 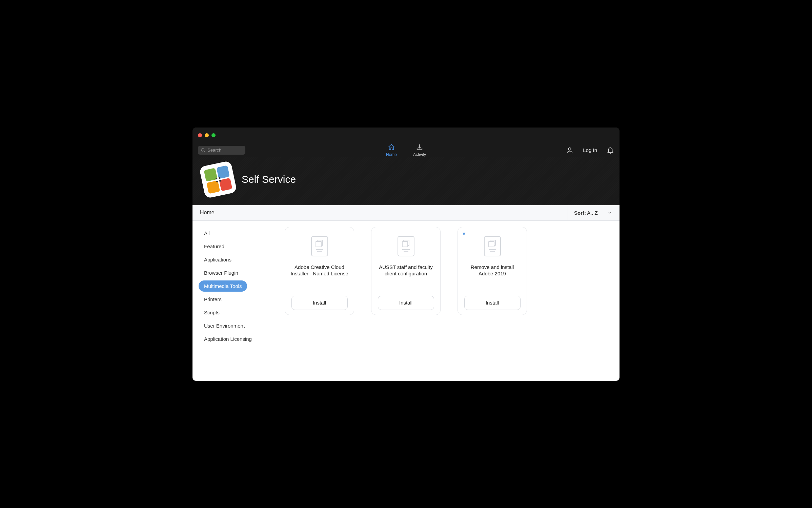 I want to click on toolbar-right: Log In, so click(x=590, y=150).